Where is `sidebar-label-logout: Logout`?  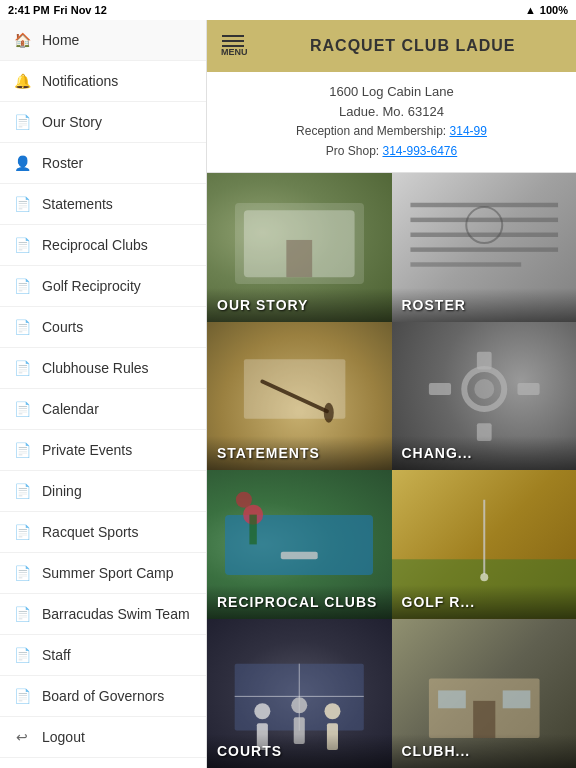 sidebar-label-logout: Logout is located at coordinates (64, 737).